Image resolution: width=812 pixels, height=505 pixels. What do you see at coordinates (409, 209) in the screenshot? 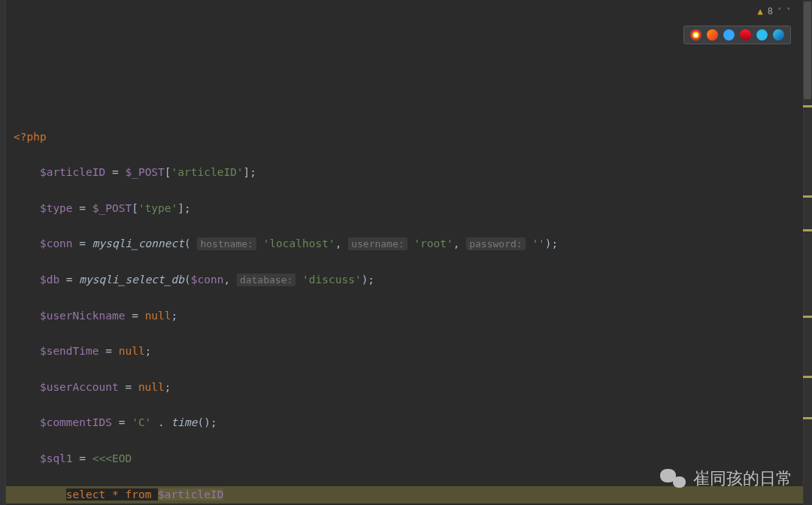
I see `code-line: $type = $_POST['type'];` at bounding box center [409, 209].